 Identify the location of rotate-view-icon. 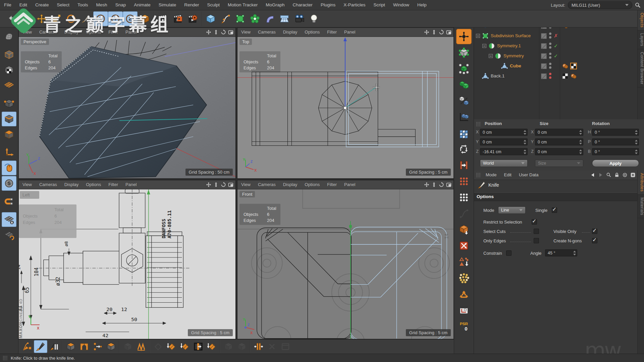
(223, 185).